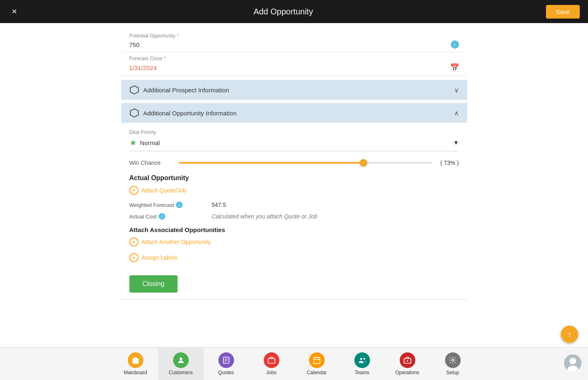 The height and width of the screenshot is (380, 588). I want to click on teams-label: Teams, so click(362, 373).